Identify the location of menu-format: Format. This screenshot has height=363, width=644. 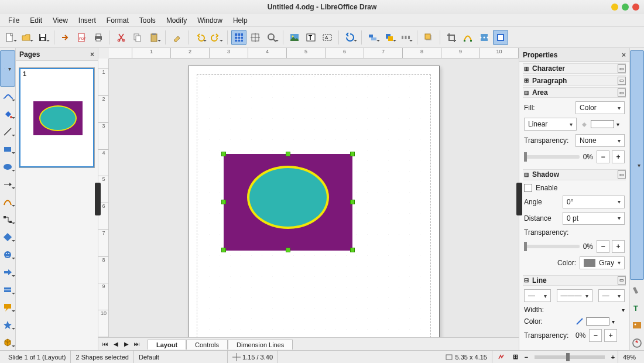
(118, 20).